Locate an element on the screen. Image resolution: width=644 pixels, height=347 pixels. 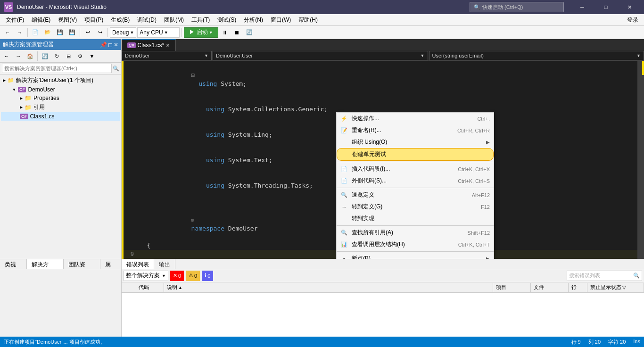
collapse-btn: ⊟ is located at coordinates (68, 56).